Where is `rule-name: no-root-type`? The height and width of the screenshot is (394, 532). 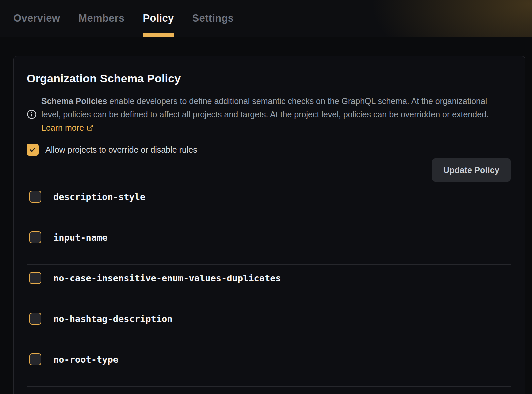
rule-name: no-root-type is located at coordinates (86, 359).